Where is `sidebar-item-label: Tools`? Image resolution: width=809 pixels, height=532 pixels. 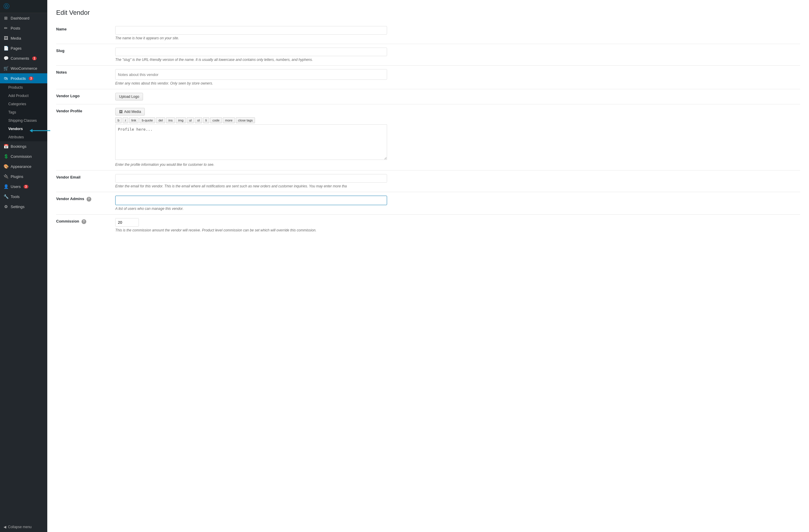
sidebar-item-label: Tools is located at coordinates (15, 196).